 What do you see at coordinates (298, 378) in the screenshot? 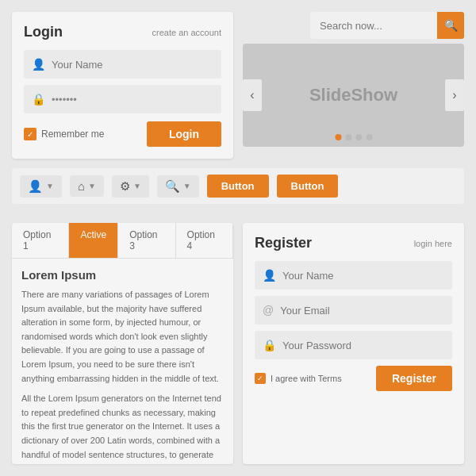
I see `agree-terms-group: ✓ I agree with Terms` at bounding box center [298, 378].